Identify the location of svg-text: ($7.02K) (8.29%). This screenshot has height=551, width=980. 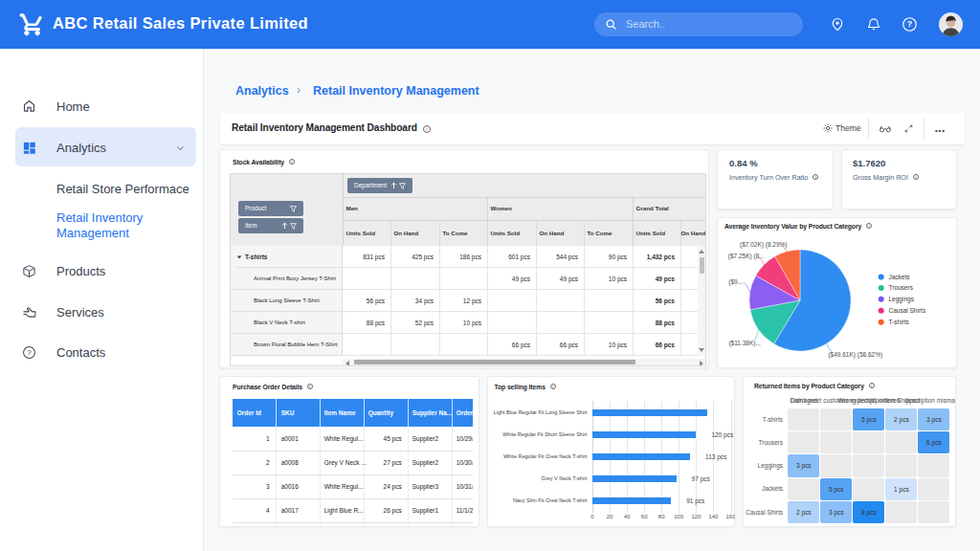
(764, 245).